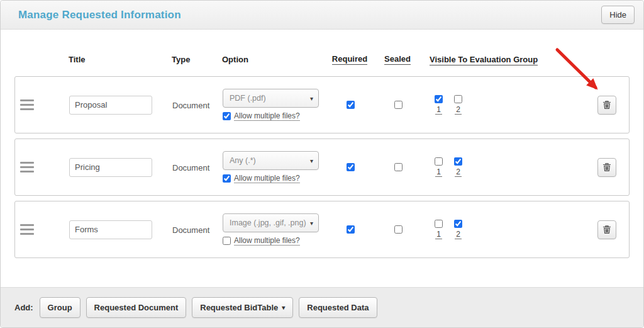 The width and height of the screenshot is (644, 328). Describe the element at coordinates (181, 59) in the screenshot. I see `column-type: Type` at that location.